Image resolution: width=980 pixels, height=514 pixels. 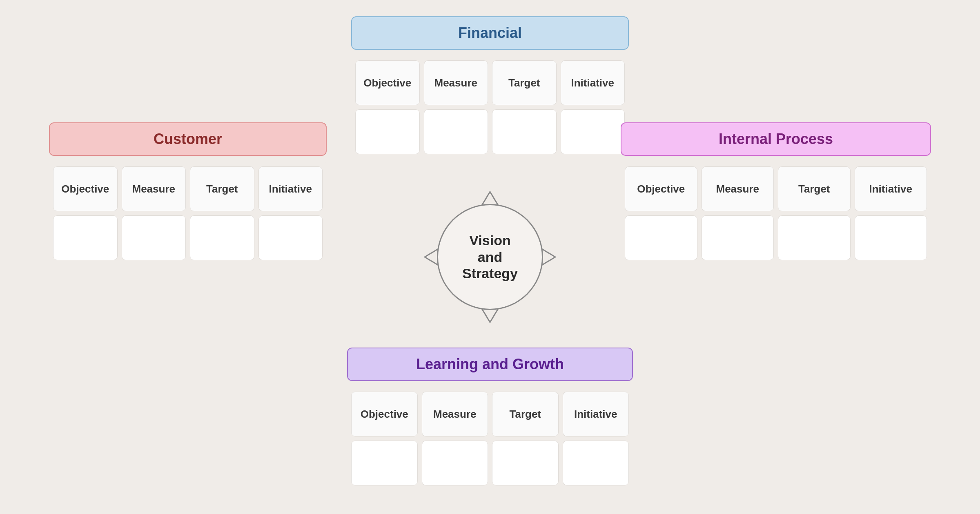 What do you see at coordinates (776, 139) in the screenshot?
I see `internal-header: Internal Process` at bounding box center [776, 139].